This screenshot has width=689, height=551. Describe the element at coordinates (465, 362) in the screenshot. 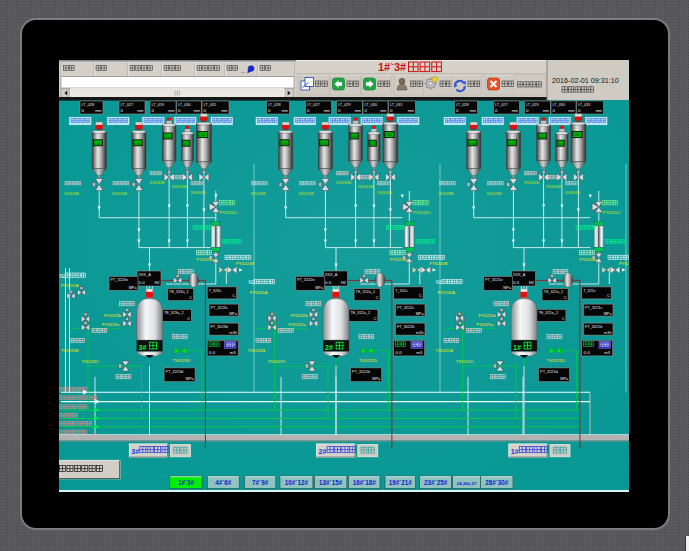

I see `svg-text: TV0221C` at that location.